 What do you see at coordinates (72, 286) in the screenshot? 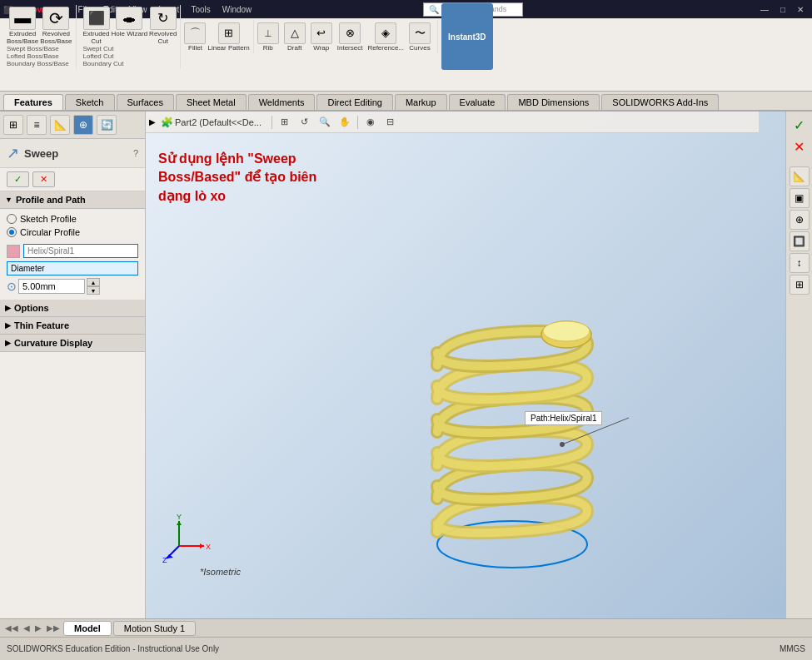
I see `diameter-input-row: ⊙ ▲ ▼` at bounding box center [72, 286].